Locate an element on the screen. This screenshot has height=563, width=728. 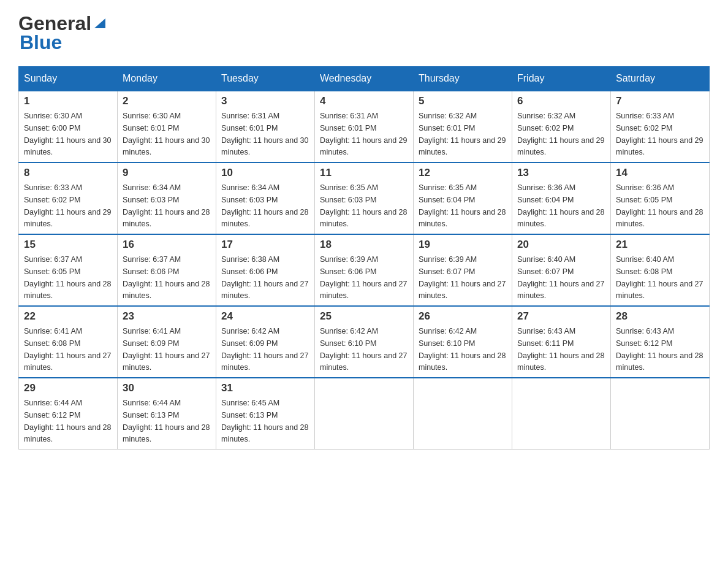
table-row: 15 Sunrise: 6:37 AMSunset: 6:05 PMDaylig… is located at coordinates (69, 270).